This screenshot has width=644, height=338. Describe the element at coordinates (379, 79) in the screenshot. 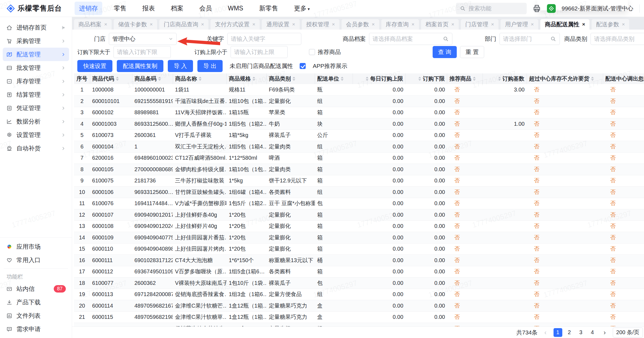

I see `col-header-daily_max: 每日订购上限` at that location.